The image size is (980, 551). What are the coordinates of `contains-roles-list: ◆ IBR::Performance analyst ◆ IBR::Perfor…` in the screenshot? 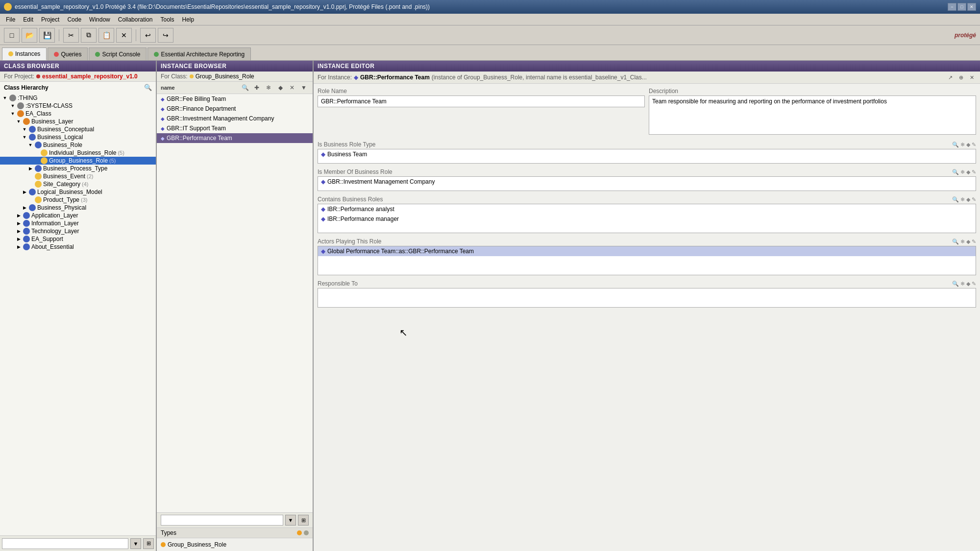 It's located at (647, 218).